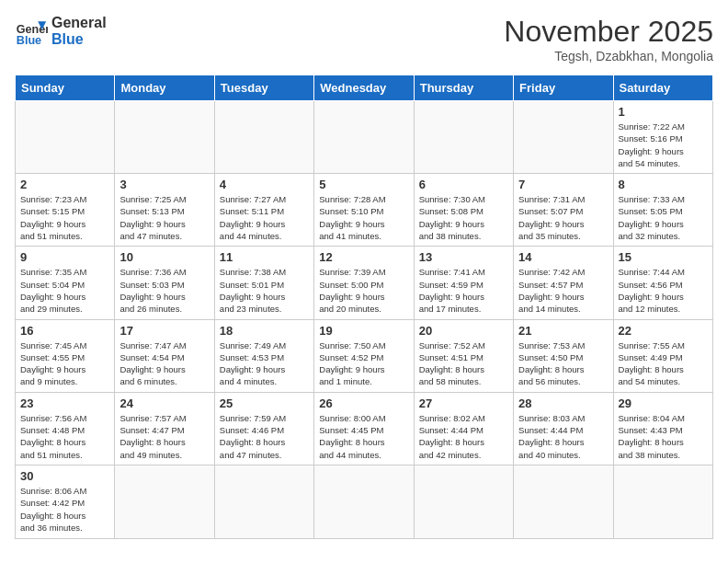 The image size is (728, 563). Describe the element at coordinates (463, 88) in the screenshot. I see `header-thursday: Thursday` at that location.